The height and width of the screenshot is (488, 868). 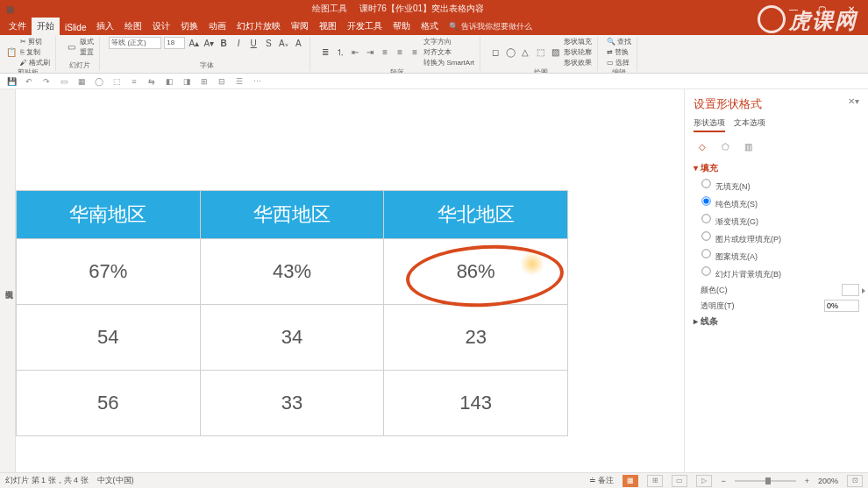 I want to click on shapes-gallery-icon: ◯, so click(x=510, y=53).